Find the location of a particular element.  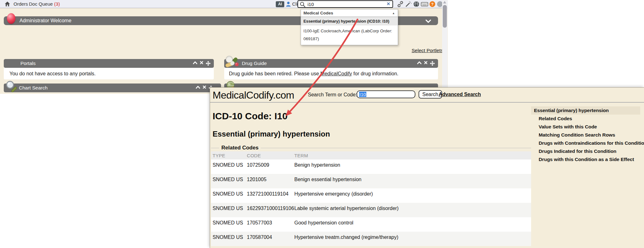

select-portlets-link: Select Portlets is located at coordinates (427, 51).